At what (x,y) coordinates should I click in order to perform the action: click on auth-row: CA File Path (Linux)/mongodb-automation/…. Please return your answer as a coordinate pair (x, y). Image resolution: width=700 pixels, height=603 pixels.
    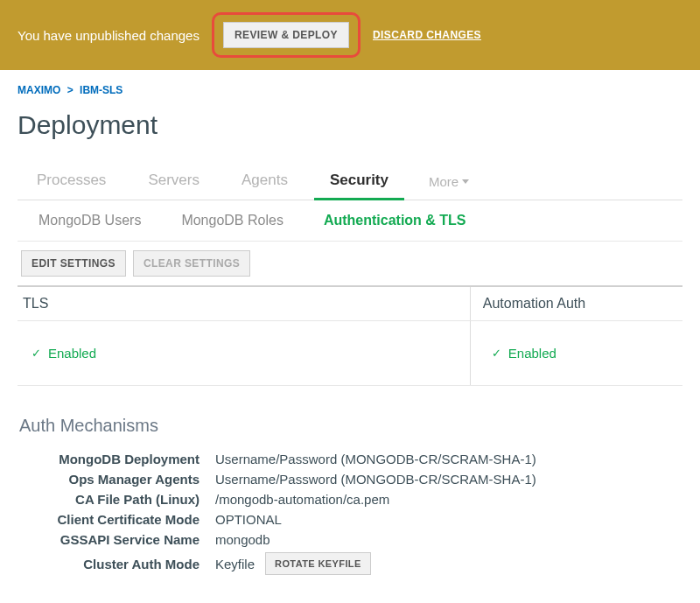
    Looking at the image, I should click on (350, 499).